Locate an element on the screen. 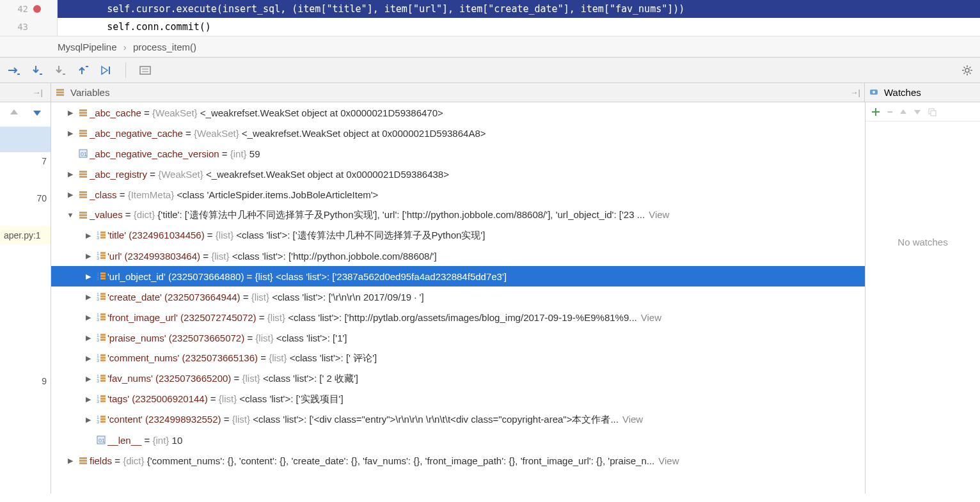 The height and width of the screenshot is (502, 980). frame-up-icon is located at coordinates (14, 113).